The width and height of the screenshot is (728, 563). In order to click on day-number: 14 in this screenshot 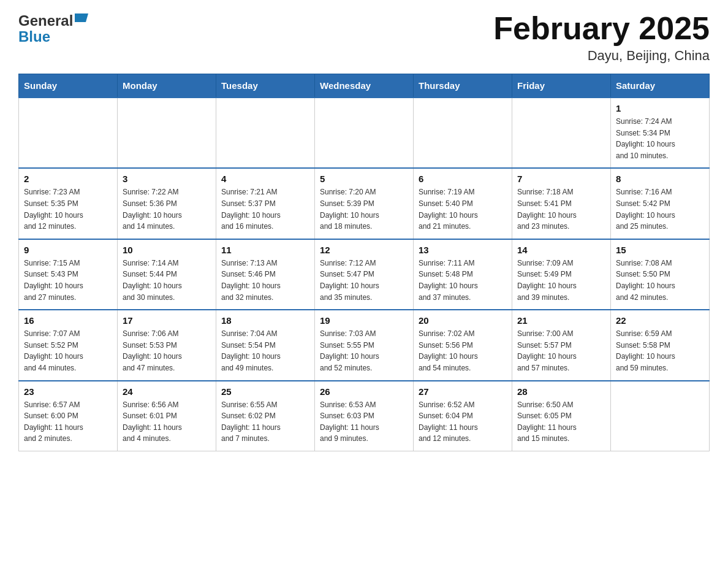, I will do `click(561, 250)`.